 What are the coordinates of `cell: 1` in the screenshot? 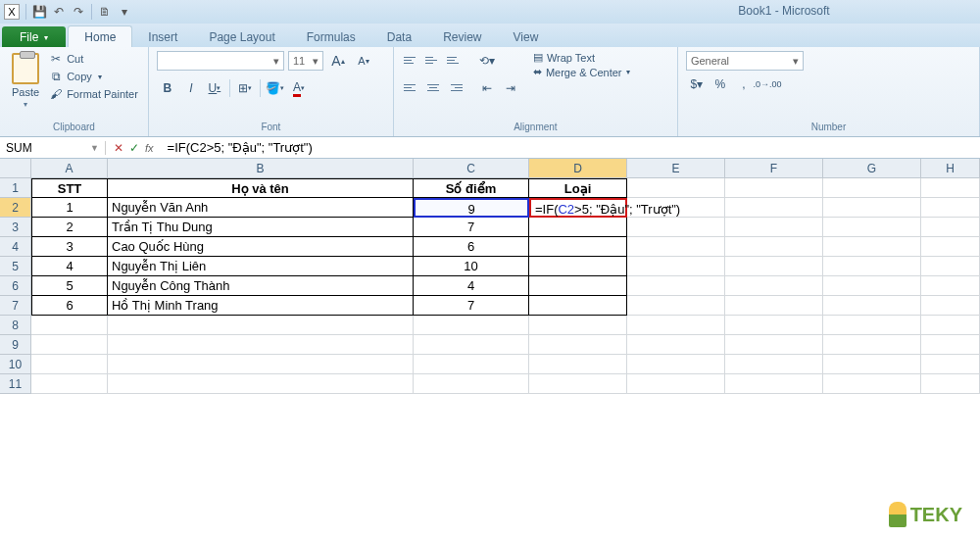 It's located at (70, 208).